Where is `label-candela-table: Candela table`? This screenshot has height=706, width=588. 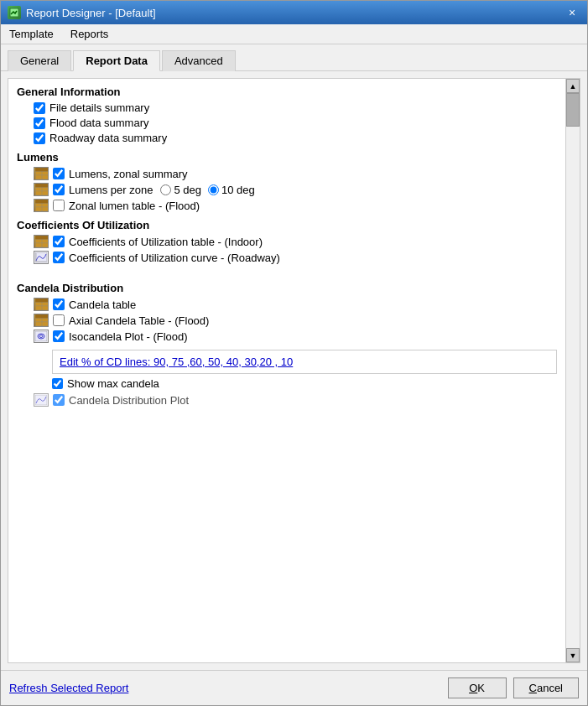
label-candela-table: Candela table is located at coordinates (102, 305).